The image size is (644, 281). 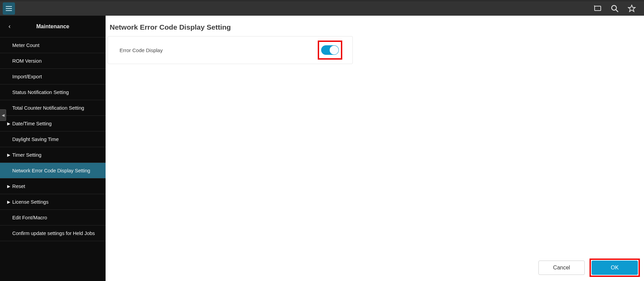 I want to click on sidebar-item-label: Reset, so click(x=19, y=186).